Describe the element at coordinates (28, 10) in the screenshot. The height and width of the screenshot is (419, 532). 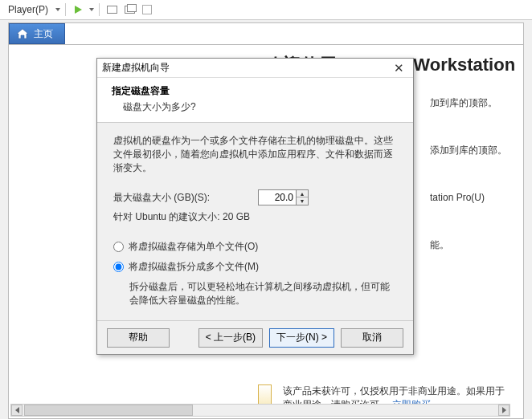
I see `player-menu: Player(P)` at that location.